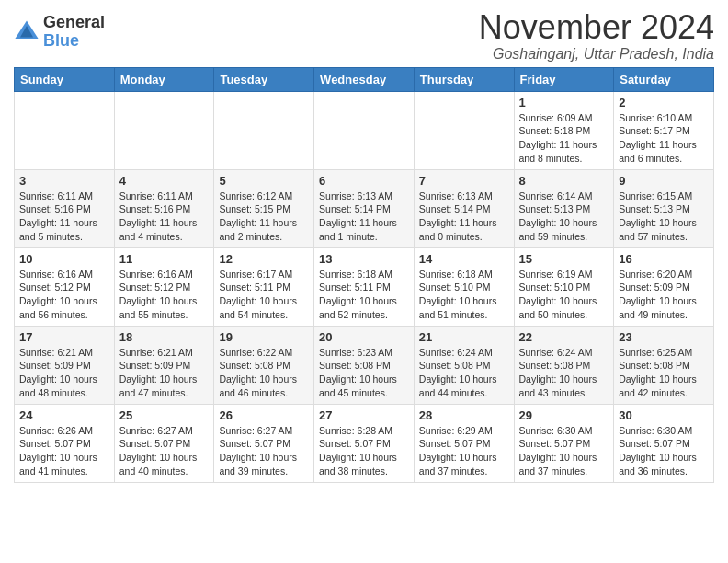  I want to click on day-info: Sunrise: 6:14 AM Sunset: 5:13 PM Dayligh…, so click(564, 217).